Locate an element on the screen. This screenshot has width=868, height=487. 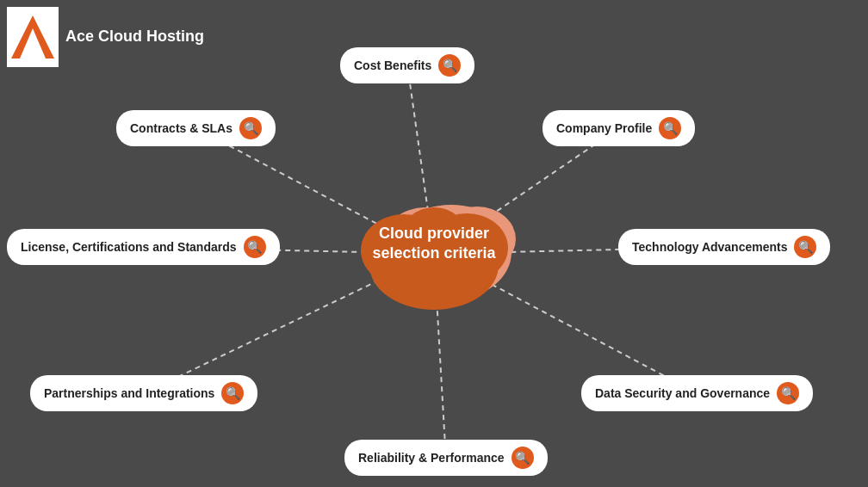
criterion-label-company-profile: Company Profile is located at coordinates (604, 128).